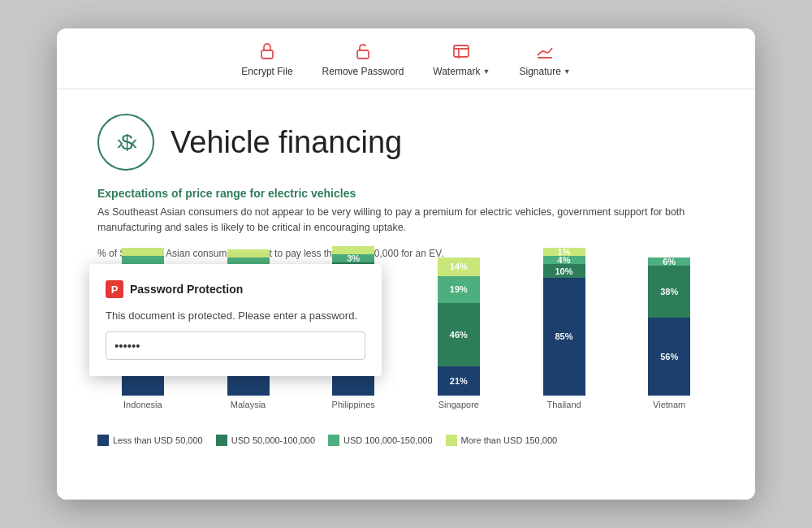 The width and height of the screenshot is (812, 528). What do you see at coordinates (459, 327) in the screenshot?
I see `bar-stack: 21%46%19%14%` at bounding box center [459, 327].